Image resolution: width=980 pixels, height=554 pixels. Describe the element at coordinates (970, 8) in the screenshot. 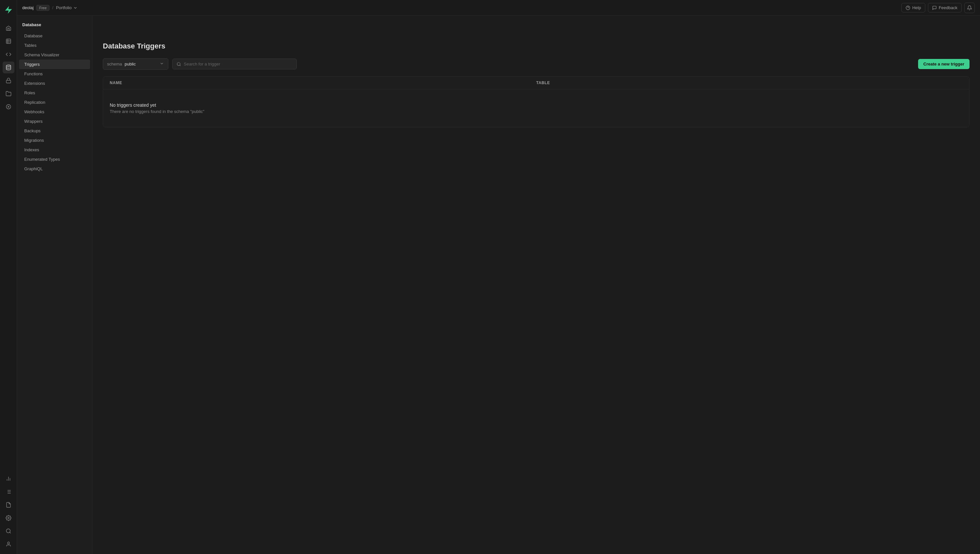

I see `notifications-button` at that location.